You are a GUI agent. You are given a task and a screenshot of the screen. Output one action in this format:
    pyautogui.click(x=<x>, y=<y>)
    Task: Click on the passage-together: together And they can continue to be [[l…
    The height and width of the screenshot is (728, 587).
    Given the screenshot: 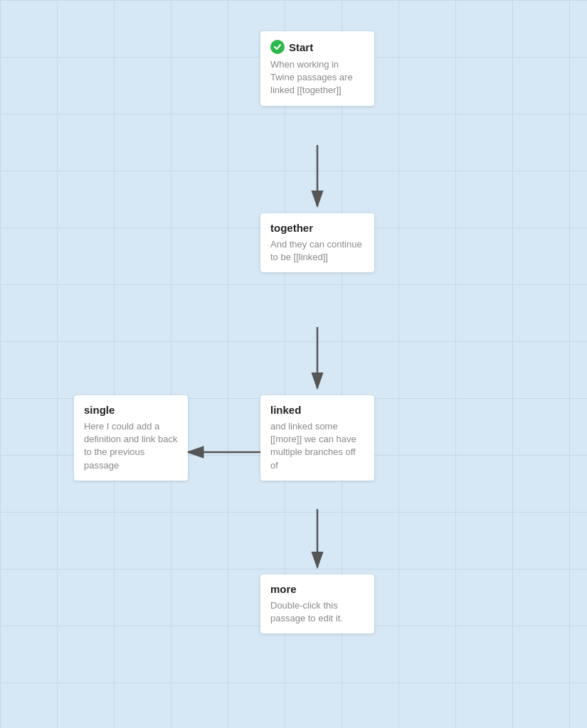 What is the action you would take?
    pyautogui.click(x=317, y=243)
    